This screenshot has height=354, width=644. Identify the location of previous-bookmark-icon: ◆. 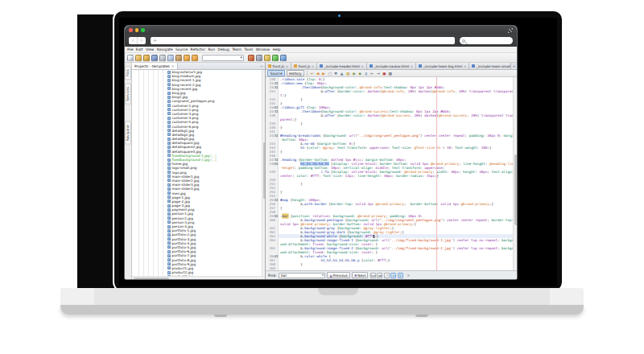
(354, 74).